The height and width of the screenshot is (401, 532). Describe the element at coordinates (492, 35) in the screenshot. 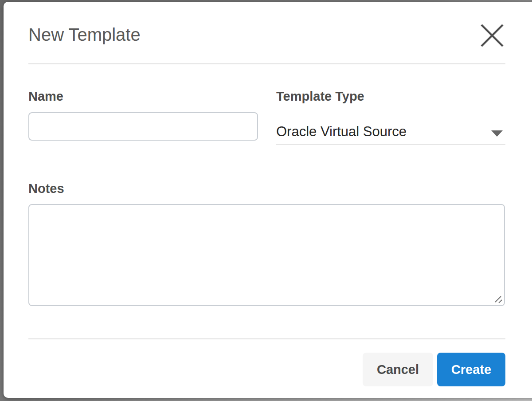

I see `close-button` at that location.